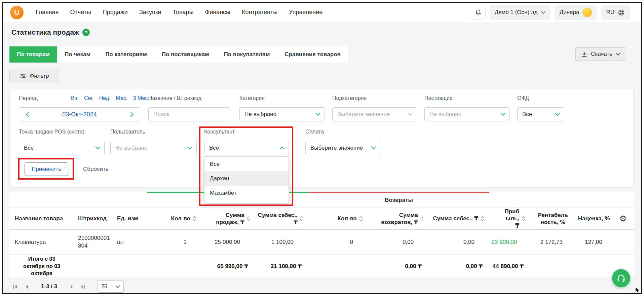 Image resolution: width=644 pixels, height=296 pixels. Describe the element at coordinates (541, 98) in the screenshot. I see `ofd-label: ОФД` at that location.